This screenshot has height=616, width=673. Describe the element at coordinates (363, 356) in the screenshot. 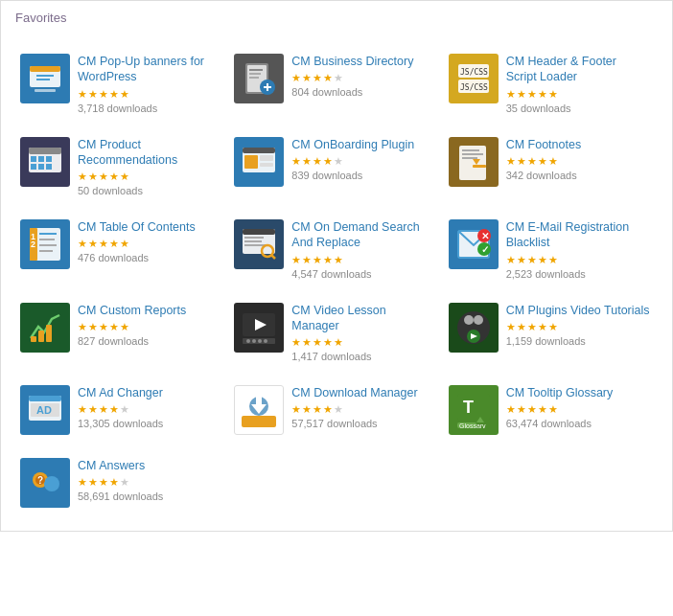

I see `download-count: 1,417 downloads` at that location.